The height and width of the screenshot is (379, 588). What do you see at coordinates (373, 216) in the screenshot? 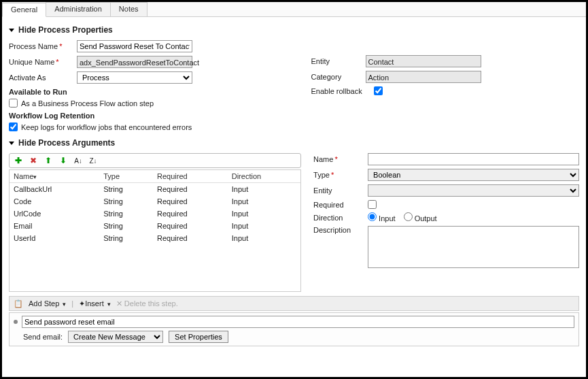
I see `direction-input-radio` at bounding box center [373, 216].